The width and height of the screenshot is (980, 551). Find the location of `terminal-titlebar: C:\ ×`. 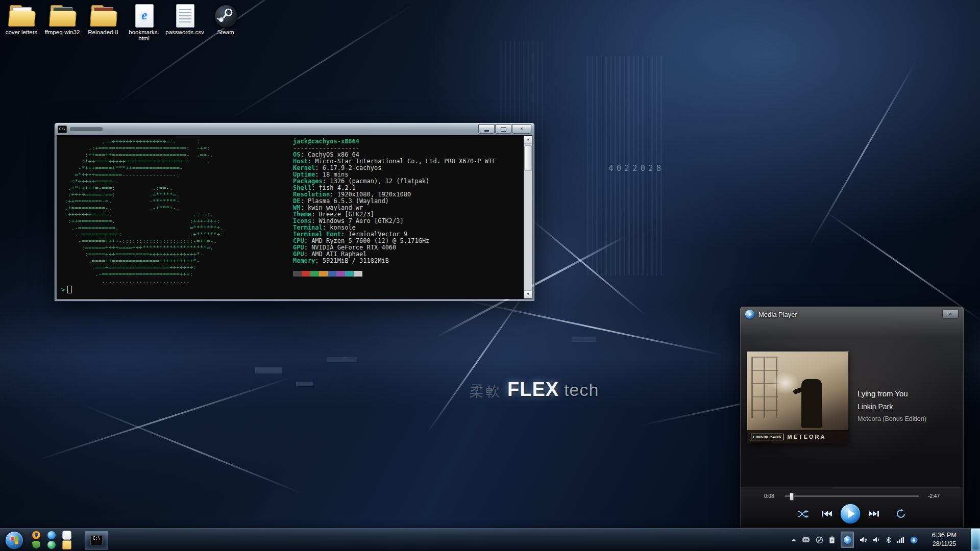

terminal-titlebar: C:\ × is located at coordinates (295, 129).